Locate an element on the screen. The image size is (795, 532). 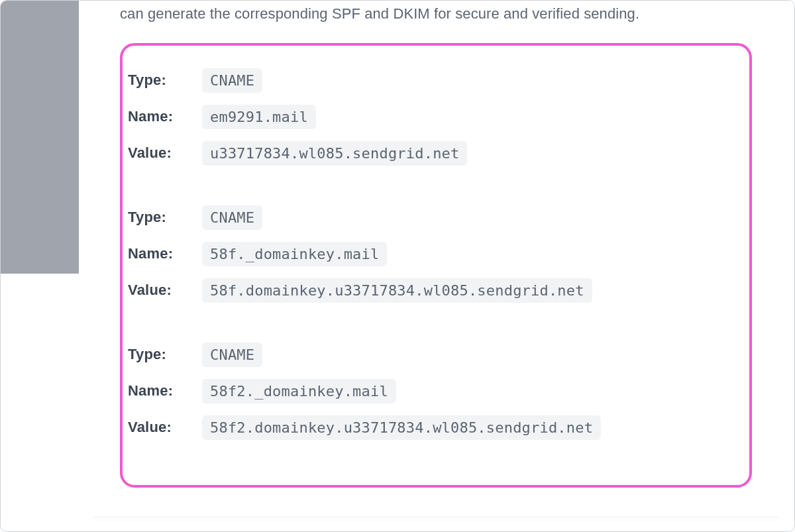
value-name: 58f2._domainkey.mail is located at coordinates (299, 391).